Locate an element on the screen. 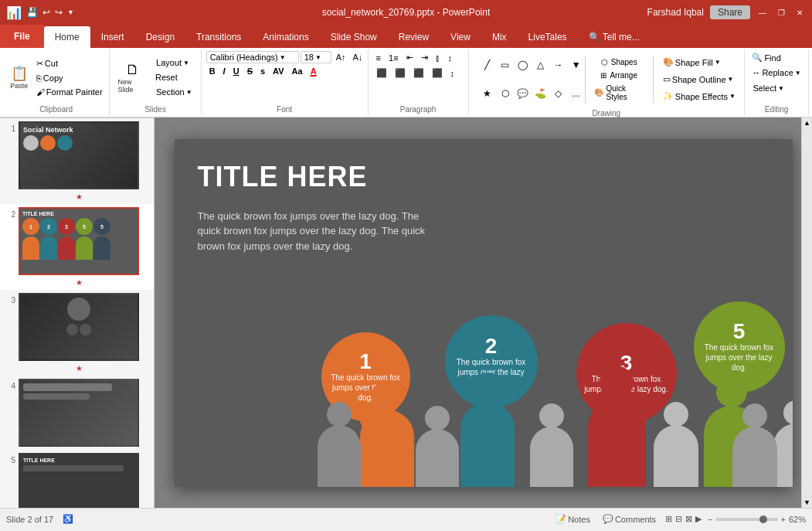 This screenshot has width=812, height=531. normal-view-button: ⊞ is located at coordinates (669, 519).